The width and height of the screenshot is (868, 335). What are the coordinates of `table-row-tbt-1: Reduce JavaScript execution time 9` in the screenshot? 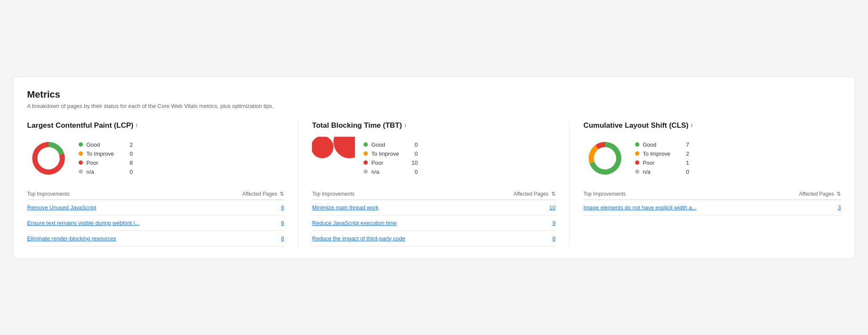 It's located at (434, 223).